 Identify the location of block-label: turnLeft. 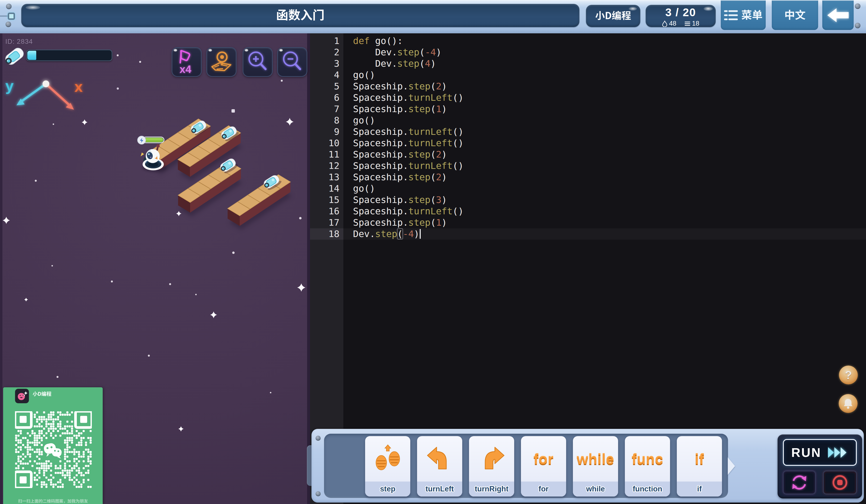
(440, 489).